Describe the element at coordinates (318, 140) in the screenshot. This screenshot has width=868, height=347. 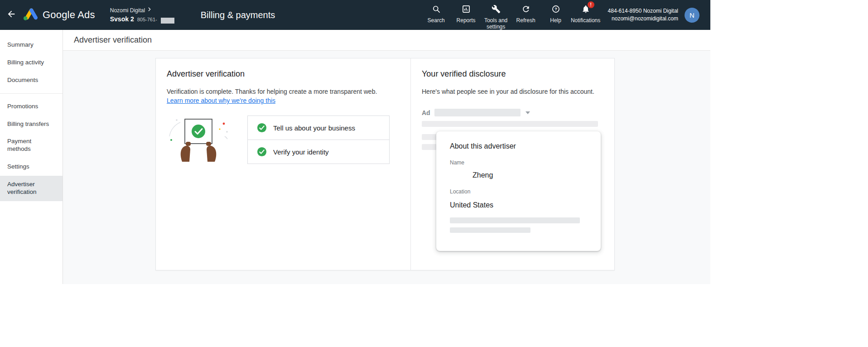
I see `verification-checklist: Tell us about your business Verify your …` at that location.